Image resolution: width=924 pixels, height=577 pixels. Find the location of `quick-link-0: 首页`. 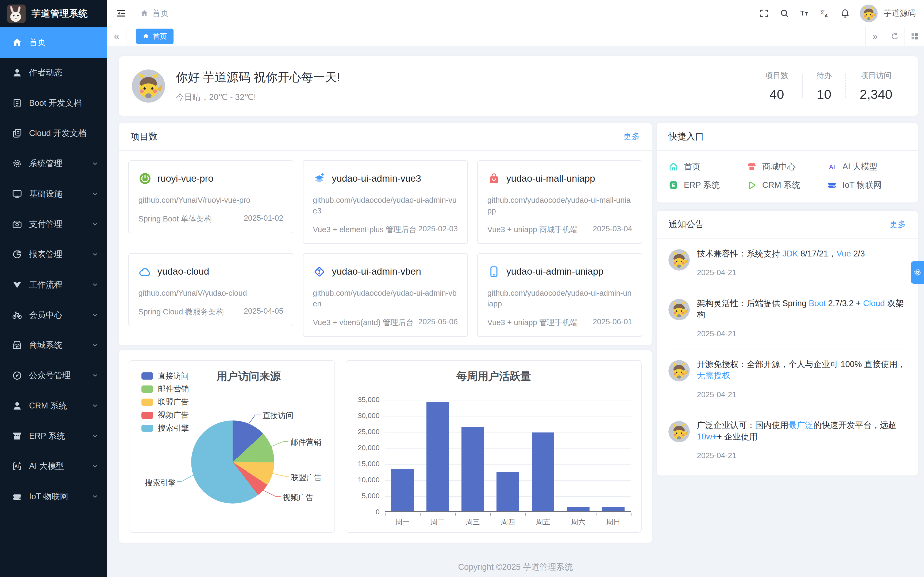

quick-link-0: 首页 is located at coordinates (708, 166).